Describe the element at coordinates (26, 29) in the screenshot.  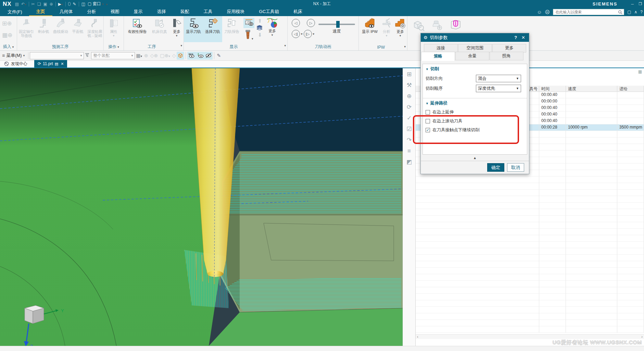
I see `fixed-axis-guide-curve-button: 固定轴引导曲线` at that location.